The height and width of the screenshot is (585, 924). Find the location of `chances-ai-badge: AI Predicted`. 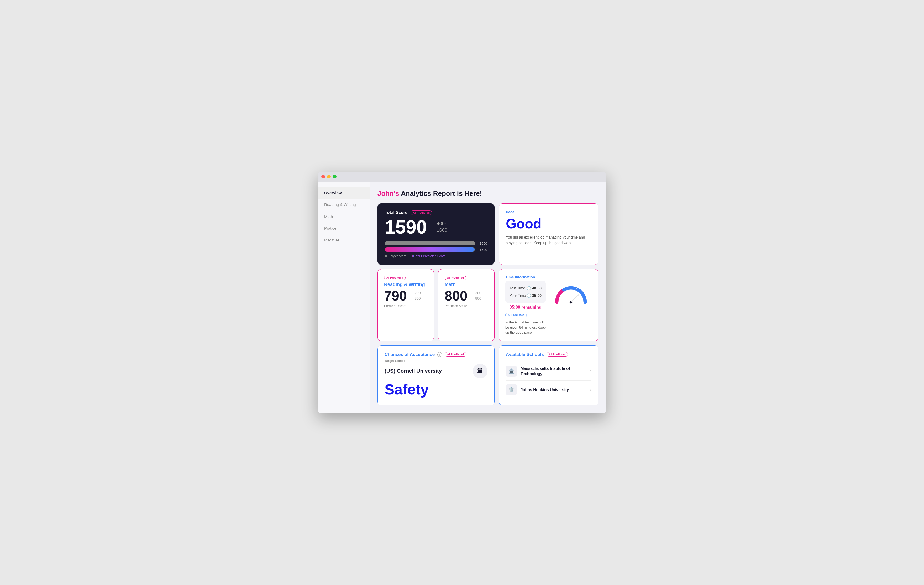

chances-ai-badge: AI Predicted is located at coordinates (455, 354).